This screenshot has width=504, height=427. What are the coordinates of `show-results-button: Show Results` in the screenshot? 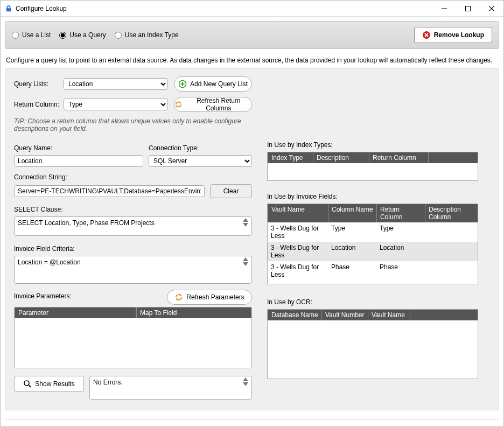 It's located at (49, 384).